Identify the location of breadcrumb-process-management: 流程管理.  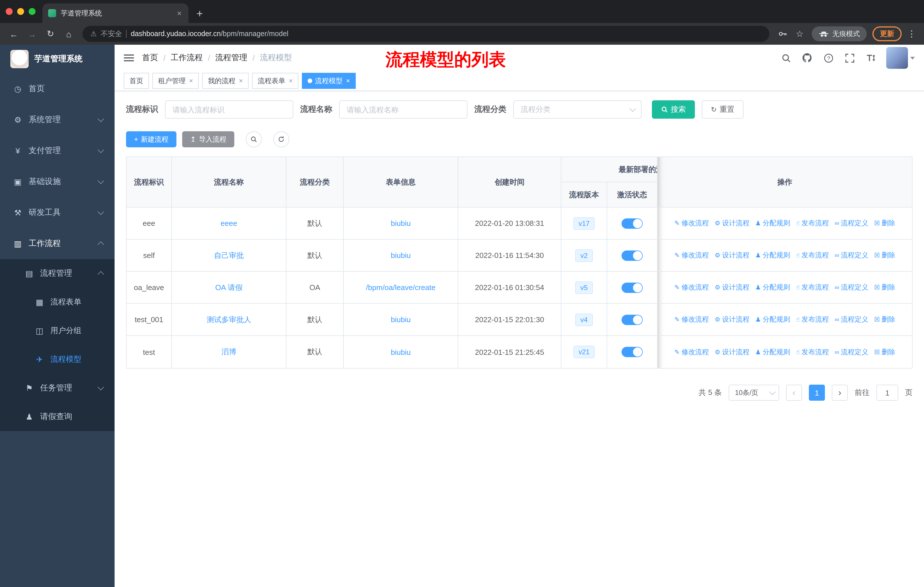
(231, 58).